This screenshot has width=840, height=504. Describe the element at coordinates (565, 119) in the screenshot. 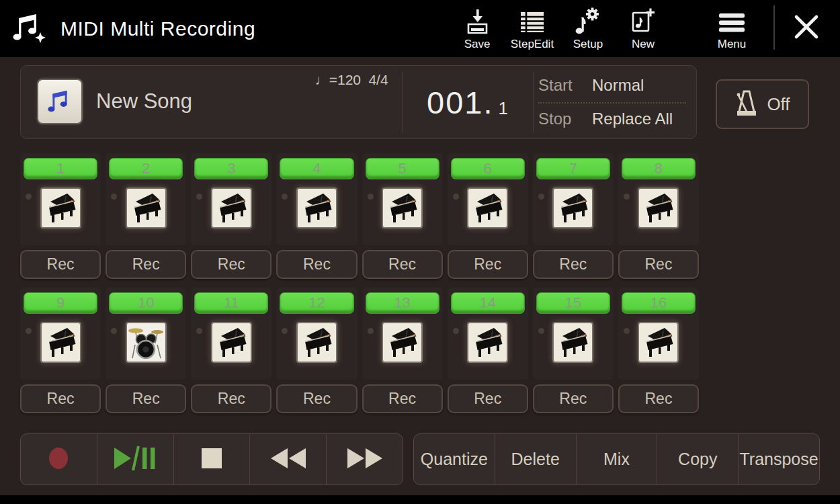

I see `stop-label: Stop` at that location.